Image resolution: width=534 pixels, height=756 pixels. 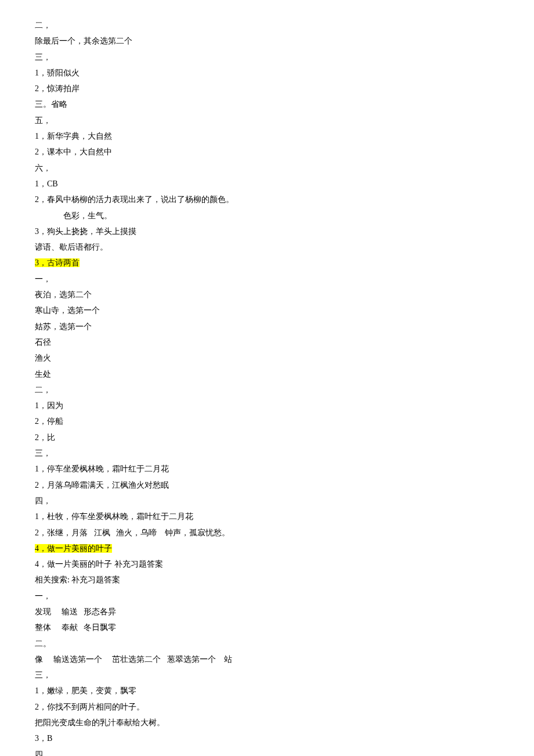 What do you see at coordinates (267, 405) in the screenshot?
I see `text-line: 1，因为` at bounding box center [267, 405].